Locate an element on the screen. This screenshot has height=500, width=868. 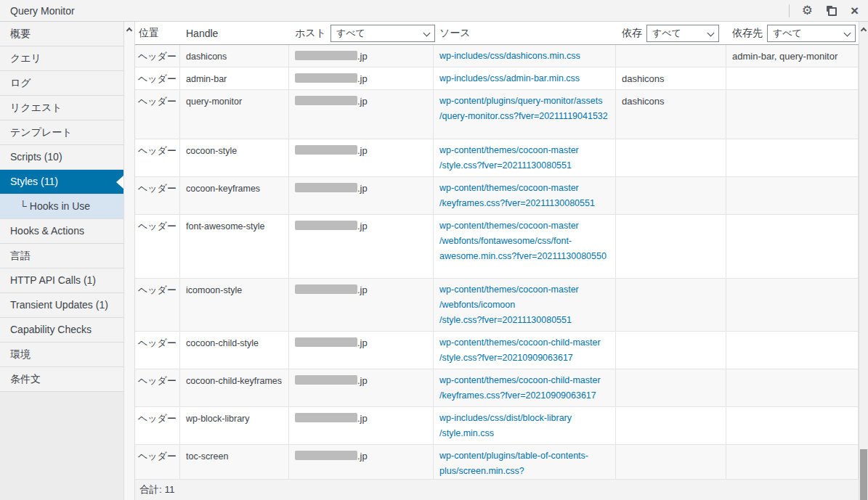
row-handle-cell: wp-block-library is located at coordinates (235, 425).